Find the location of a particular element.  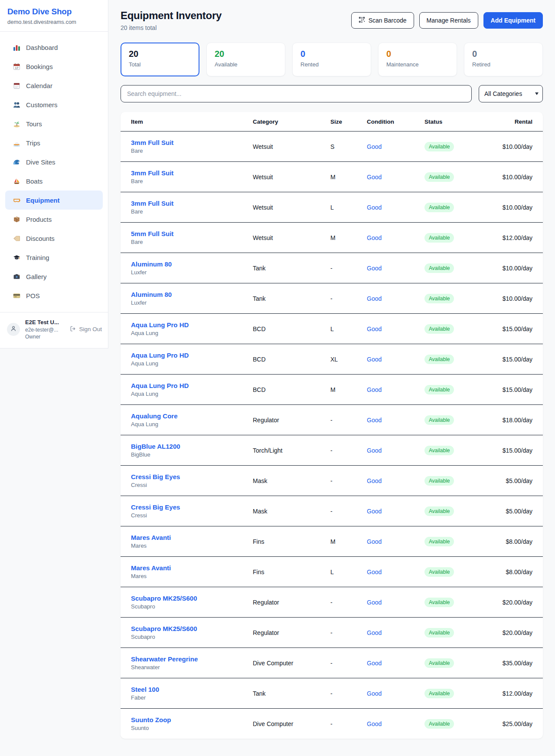

stat-card-total: 20 Total is located at coordinates (160, 59).